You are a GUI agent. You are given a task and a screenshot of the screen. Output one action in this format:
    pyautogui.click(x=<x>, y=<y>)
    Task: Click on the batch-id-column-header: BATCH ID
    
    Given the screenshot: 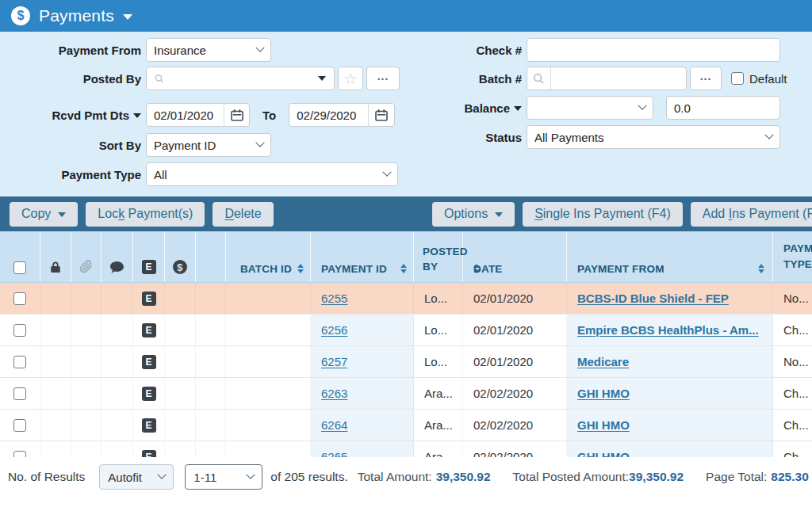 What is the action you would take?
    pyautogui.click(x=268, y=257)
    